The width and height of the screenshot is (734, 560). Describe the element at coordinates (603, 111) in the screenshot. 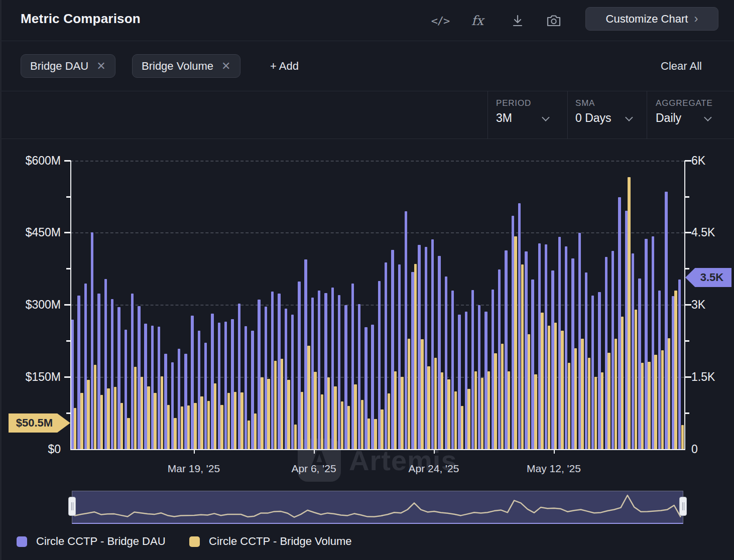

I see `sma-dropdown: SMA 0 Days` at that location.